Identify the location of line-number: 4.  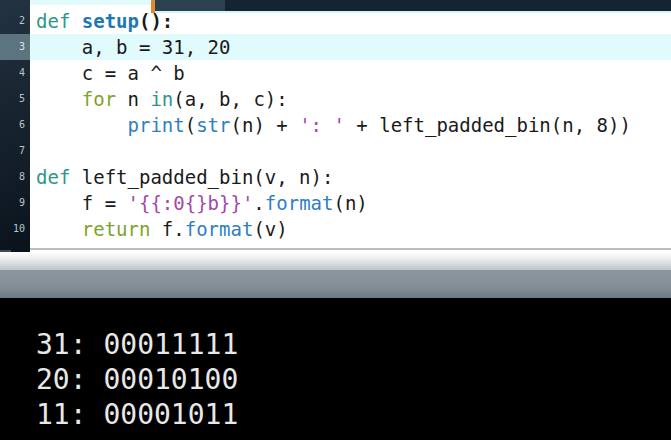
(15, 73).